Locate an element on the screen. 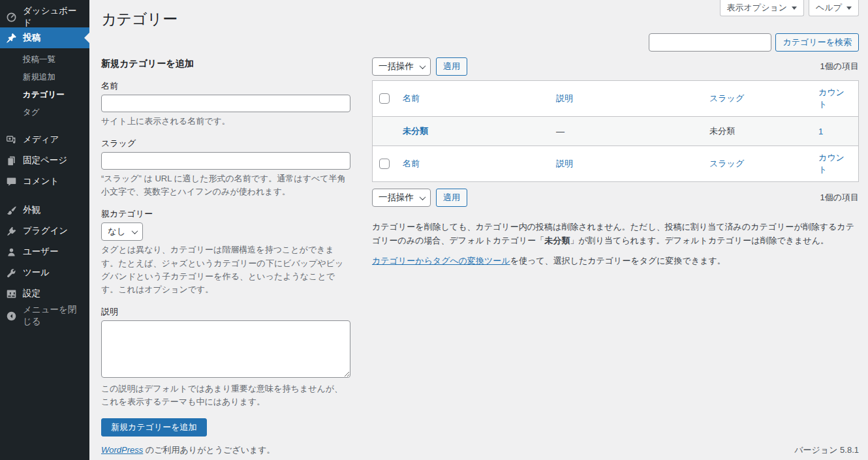 The height and width of the screenshot is (460, 868). sidebar-item-settings: 設定 is located at coordinates (44, 294).